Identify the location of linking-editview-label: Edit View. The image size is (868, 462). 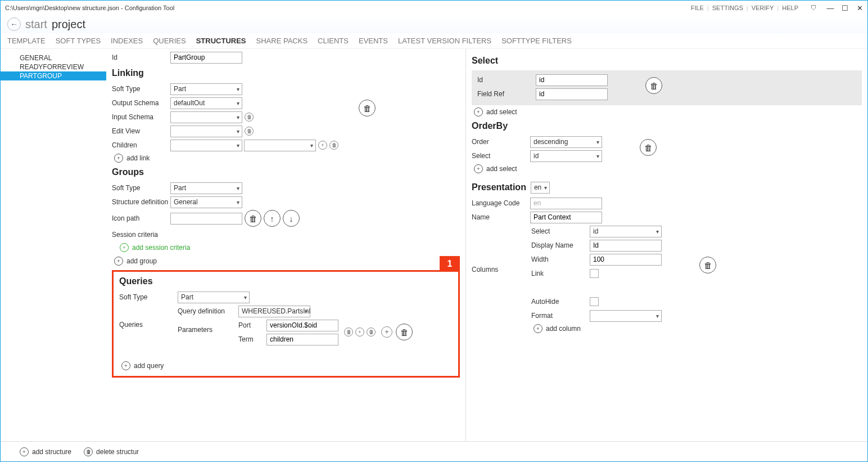
(141, 131).